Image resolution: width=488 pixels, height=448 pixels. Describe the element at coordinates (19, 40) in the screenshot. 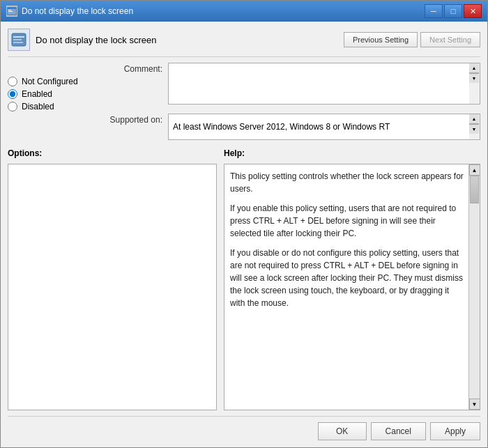

I see `policy-icon` at that location.